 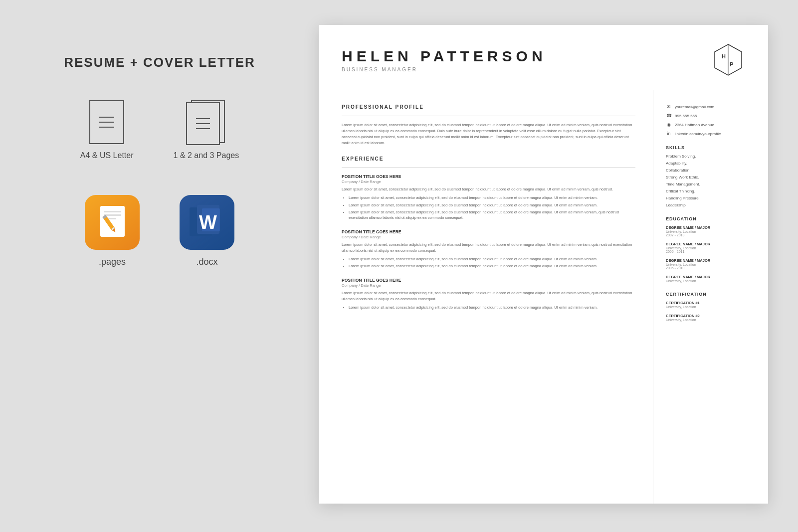 I want to click on exp-company-3: Company / Date Range, so click(x=489, y=285).